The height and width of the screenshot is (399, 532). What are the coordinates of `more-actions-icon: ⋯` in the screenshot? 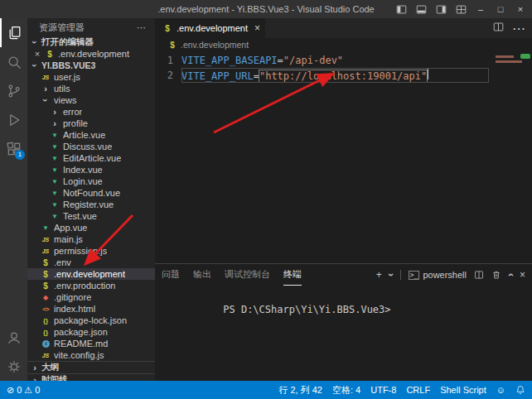 It's located at (519, 28).